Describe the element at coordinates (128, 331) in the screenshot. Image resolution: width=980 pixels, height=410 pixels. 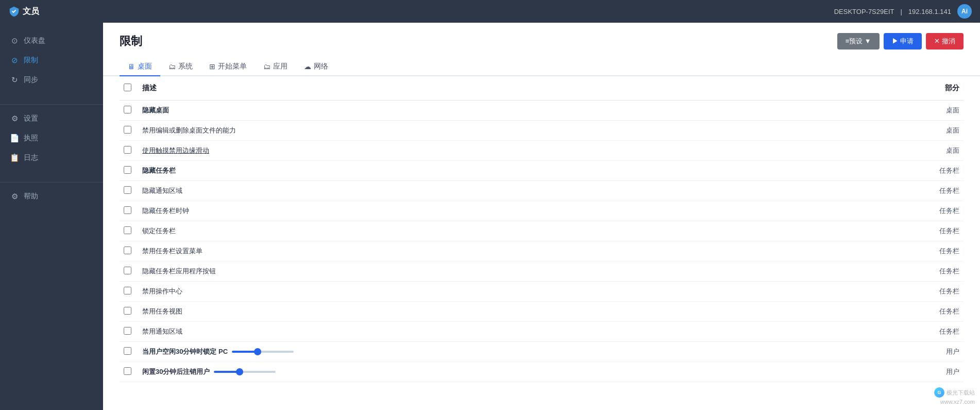
I see `row-12-checkbox` at that location.